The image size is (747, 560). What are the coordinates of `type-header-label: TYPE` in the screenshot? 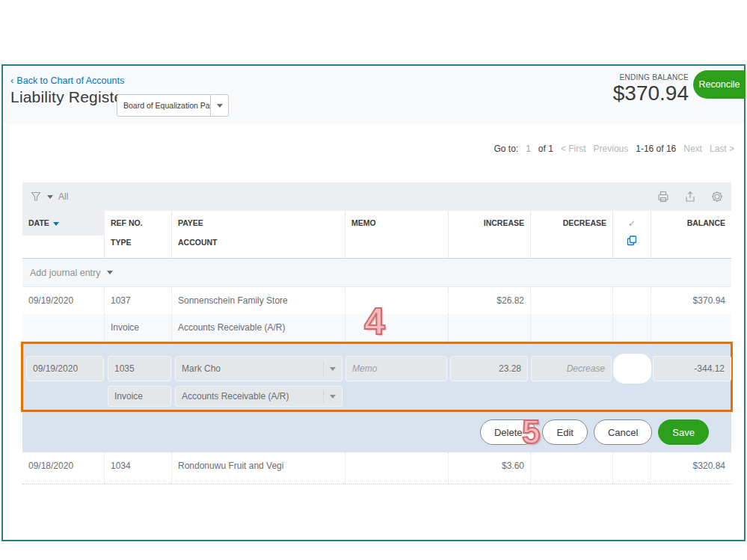 It's located at (121, 242).